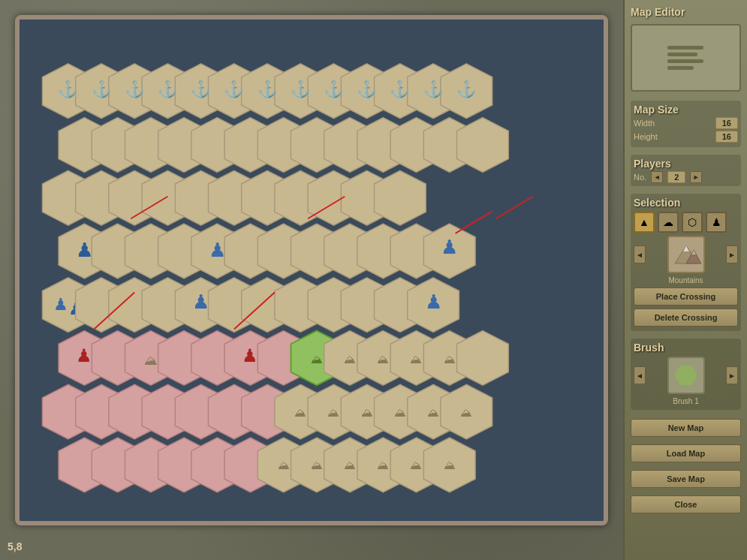 This screenshot has width=747, height=560. I want to click on brush-sub-label: Brush 1, so click(686, 401).